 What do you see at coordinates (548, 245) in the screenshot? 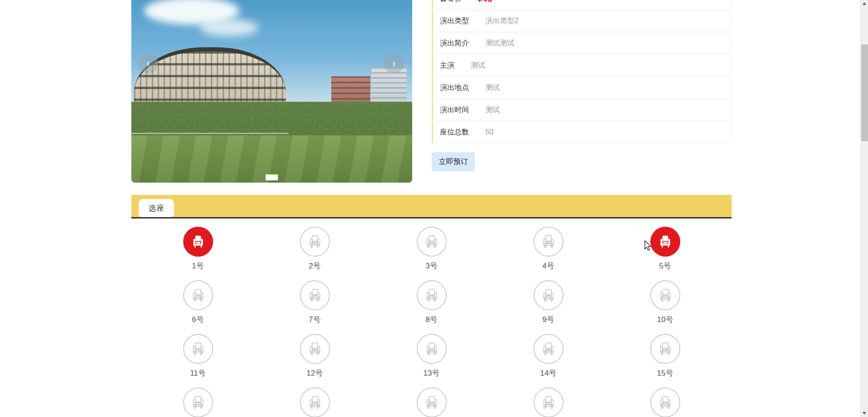
I see `seat-cell: 4号` at bounding box center [548, 245].